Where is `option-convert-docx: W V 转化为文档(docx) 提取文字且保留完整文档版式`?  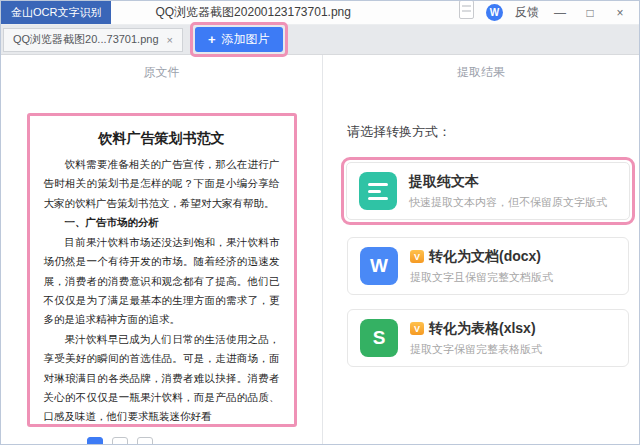 option-convert-docx: W V 转化为文档(docx) 提取文字且保留完整文档版式 is located at coordinates (488, 266).